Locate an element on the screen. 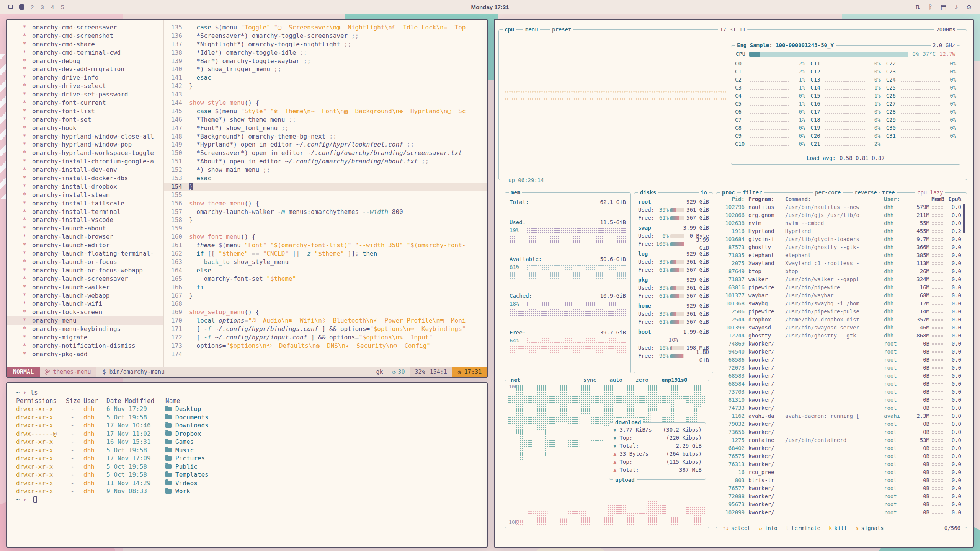 The image size is (980, 551). code-line: 165 omarchy-font-set "$theme" is located at coordinates (325, 279).